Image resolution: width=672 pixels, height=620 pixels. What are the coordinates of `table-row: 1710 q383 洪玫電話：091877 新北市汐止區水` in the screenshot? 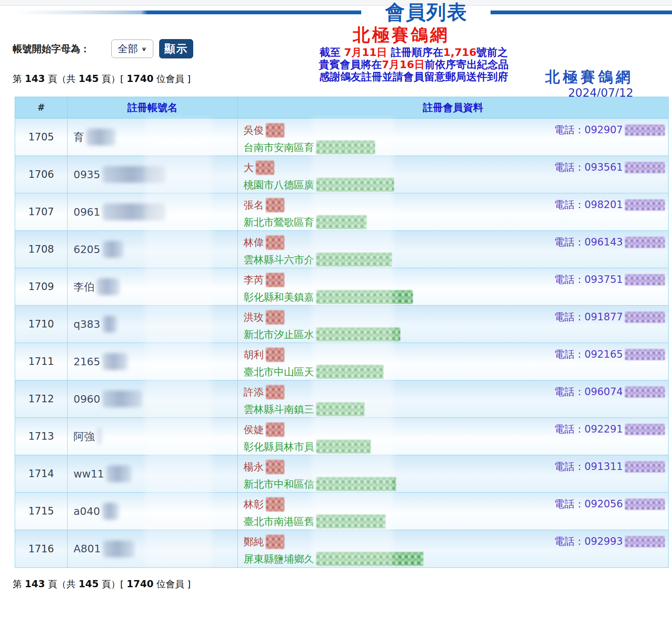 It's located at (342, 325).